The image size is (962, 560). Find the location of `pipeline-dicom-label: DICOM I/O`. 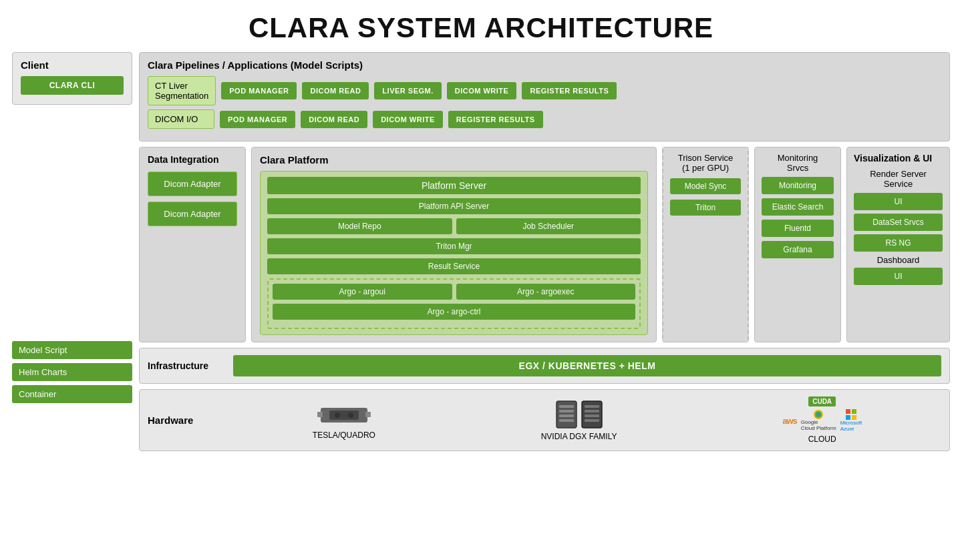

pipeline-dicom-label: DICOM I/O is located at coordinates (181, 119).